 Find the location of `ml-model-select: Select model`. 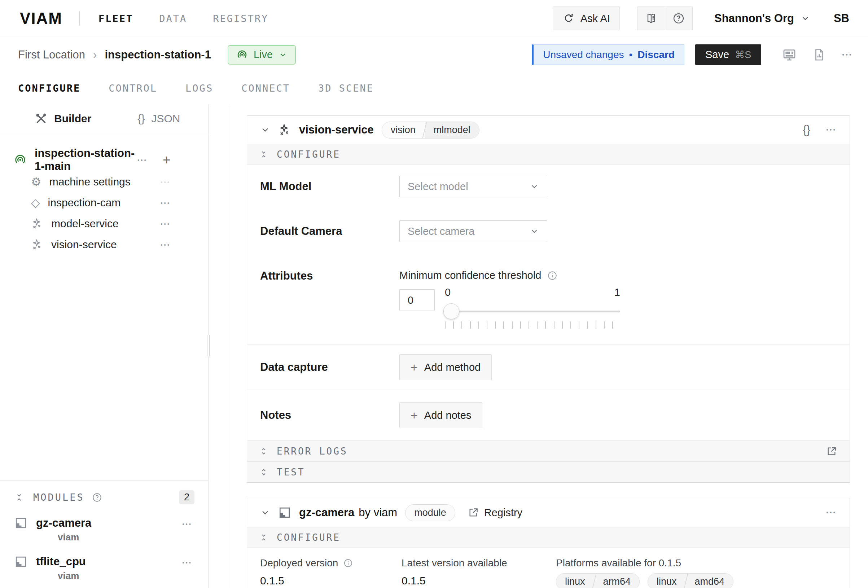

ml-model-select: Select model is located at coordinates (473, 186).